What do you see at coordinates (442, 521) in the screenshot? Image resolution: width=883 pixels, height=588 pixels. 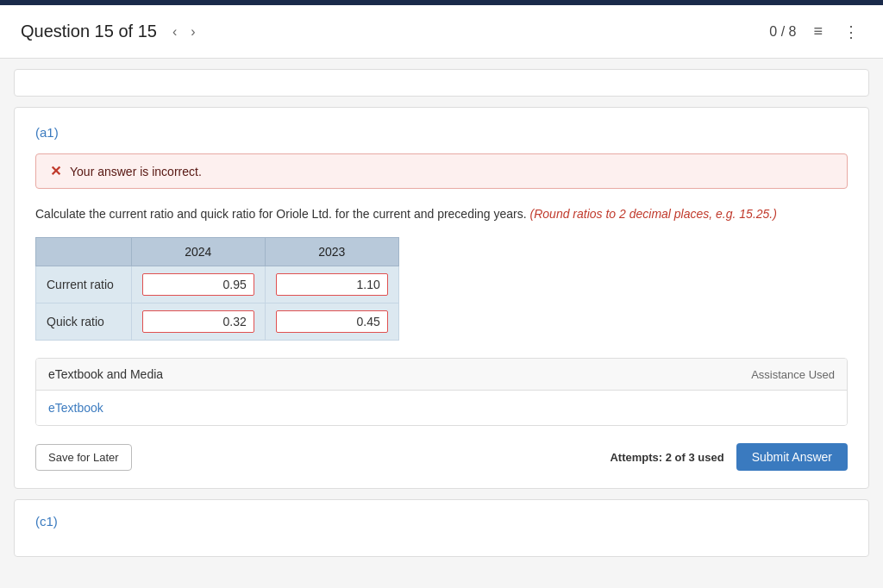 I see `part-c1-label: (c1)` at bounding box center [442, 521].